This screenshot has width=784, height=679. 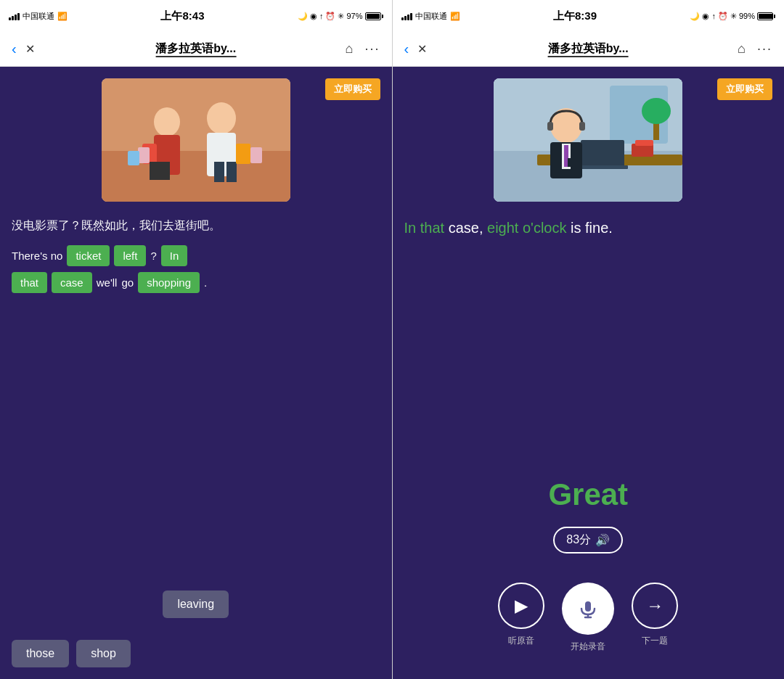 I want to click on left-more-button: ···, so click(x=372, y=49).